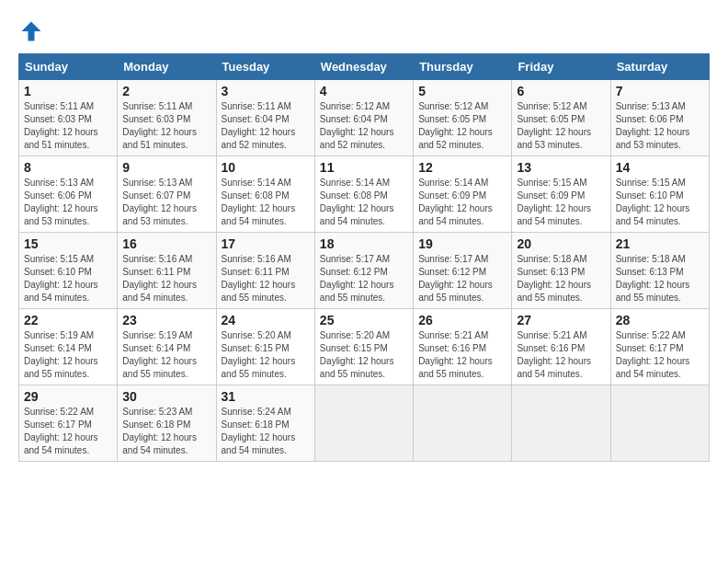  What do you see at coordinates (259, 202) in the screenshot?
I see `day-info: Sunrise: 5:14 AMSunset: 6:08 PMDaylight:…` at bounding box center [259, 202].